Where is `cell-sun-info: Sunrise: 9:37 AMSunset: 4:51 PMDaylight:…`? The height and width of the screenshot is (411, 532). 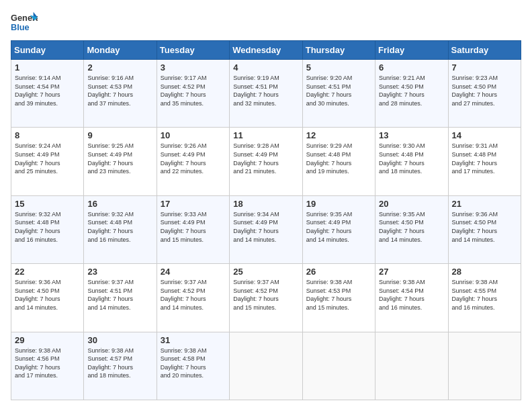 cell-sun-info: Sunrise: 9:37 AMSunset: 4:51 PMDaylight:… is located at coordinates (110, 295).